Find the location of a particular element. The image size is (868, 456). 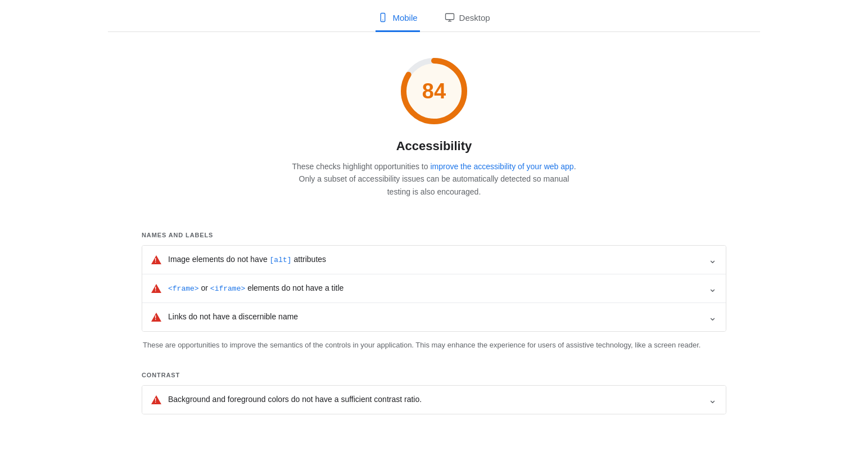

audit-item-link-name-text: Links do not have a discernible name is located at coordinates (233, 317).